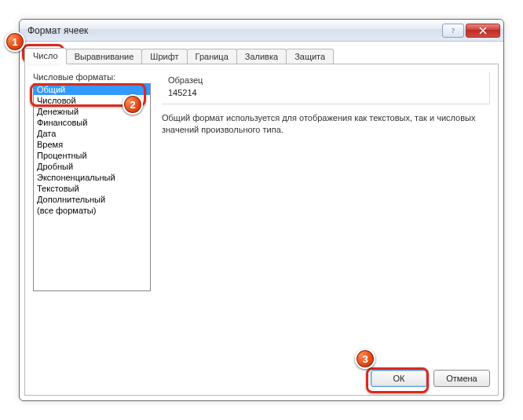 The width and height of the screenshot is (523, 420). I want to click on format-list-item: Числовой, so click(92, 100).